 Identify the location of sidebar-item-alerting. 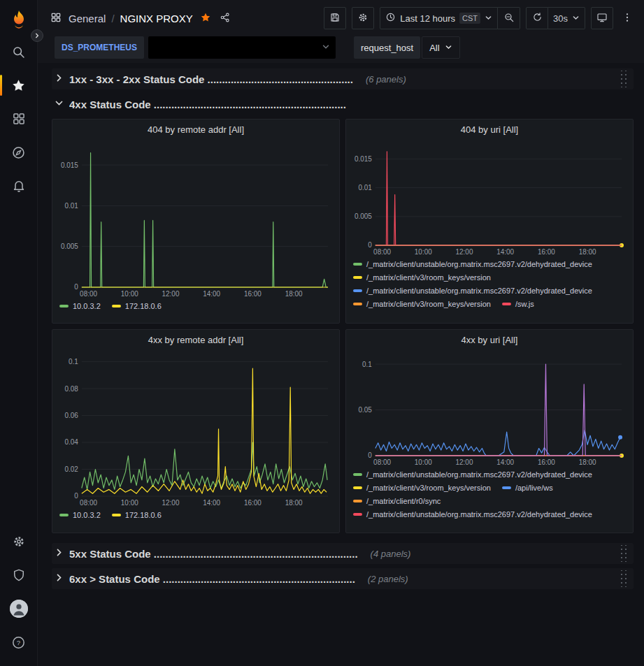
(19, 186).